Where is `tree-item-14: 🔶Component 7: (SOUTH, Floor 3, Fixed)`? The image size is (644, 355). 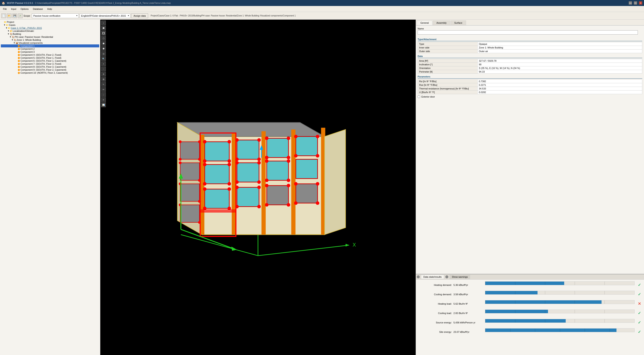 tree-item-14: 🔶Component 7: (SOUTH, Floor 3, Fixed) is located at coordinates (50, 64).